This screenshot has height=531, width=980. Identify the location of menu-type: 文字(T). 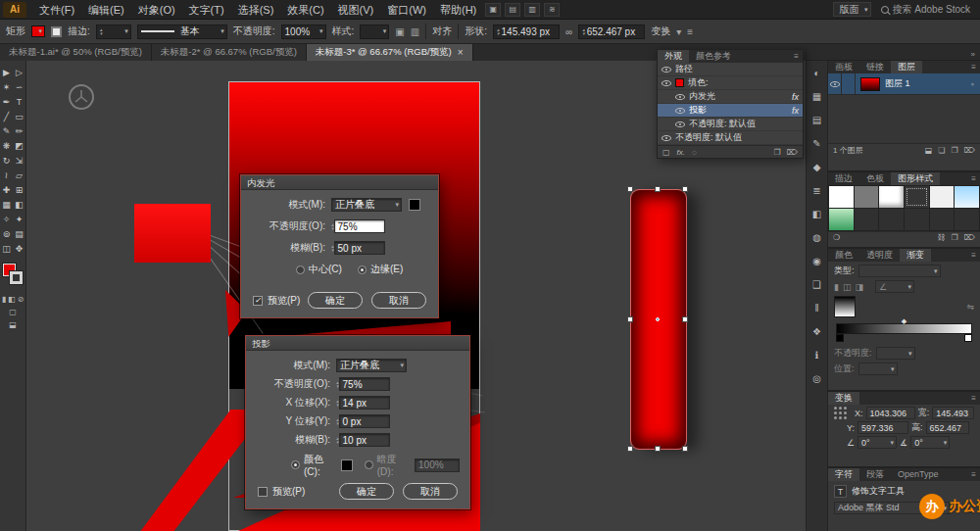
(207, 10).